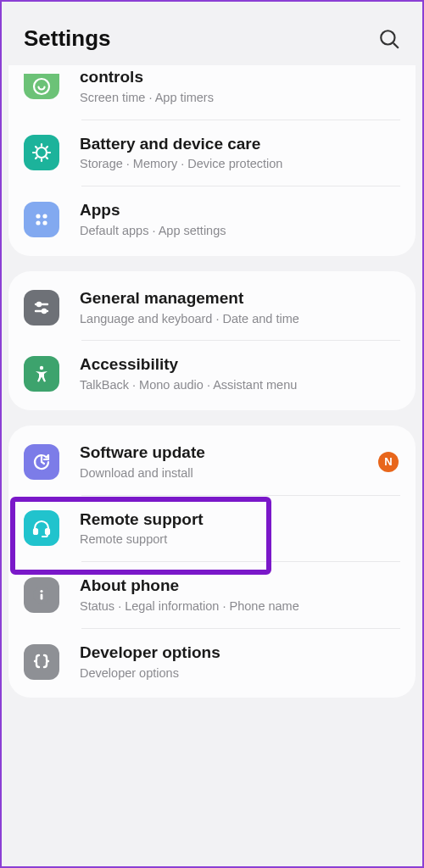 The width and height of the screenshot is (424, 868). What do you see at coordinates (239, 539) in the screenshot?
I see `item-sub: Remote support` at bounding box center [239, 539].